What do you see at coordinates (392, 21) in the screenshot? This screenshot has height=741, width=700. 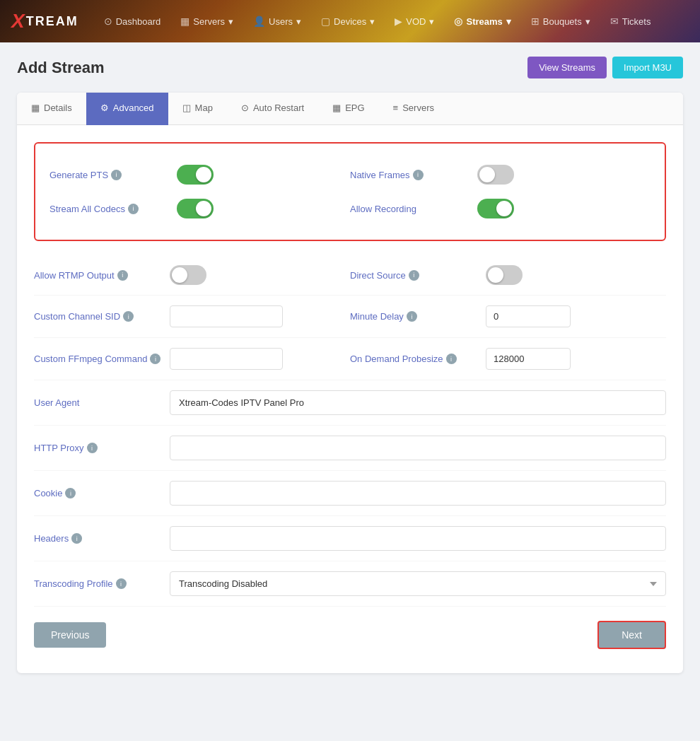 I see `nav-items: ⊙ Dashboard ▦ Servers ▾ 👤 Users ▾ ▢ Devi…` at bounding box center [392, 21].